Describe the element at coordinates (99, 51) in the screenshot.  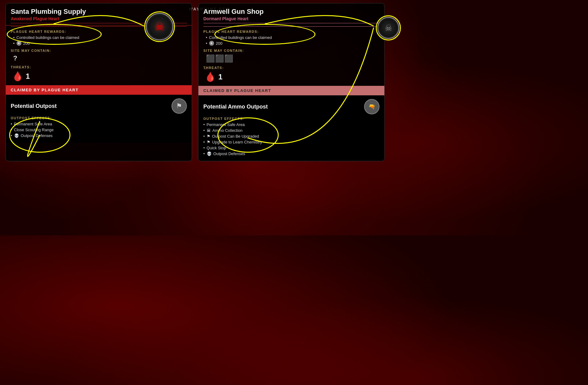
I see `left-site-contain-label: SITE MAY CONTAIN:` at that location.